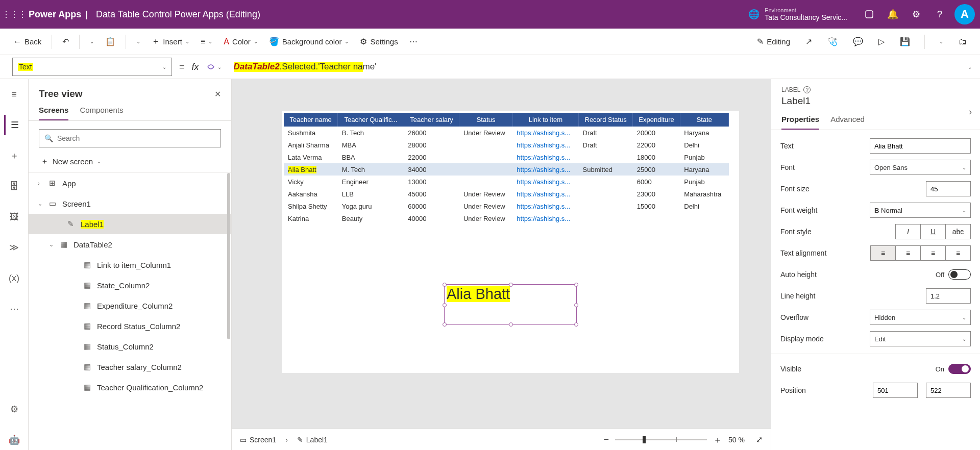 The image size is (980, 450). Describe the element at coordinates (130, 224) in the screenshot. I see `tree-node-label1: ✎Label1` at that location.